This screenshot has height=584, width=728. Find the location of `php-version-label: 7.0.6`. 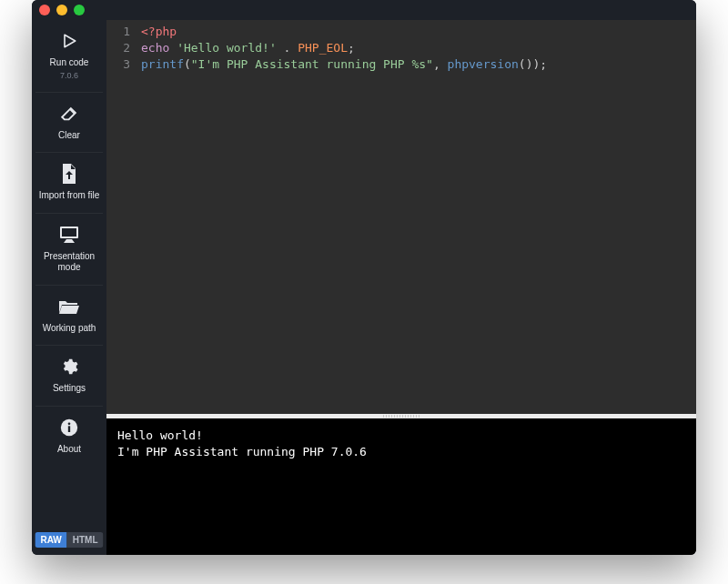

php-version-label: 7.0.6 is located at coordinates (69, 76).